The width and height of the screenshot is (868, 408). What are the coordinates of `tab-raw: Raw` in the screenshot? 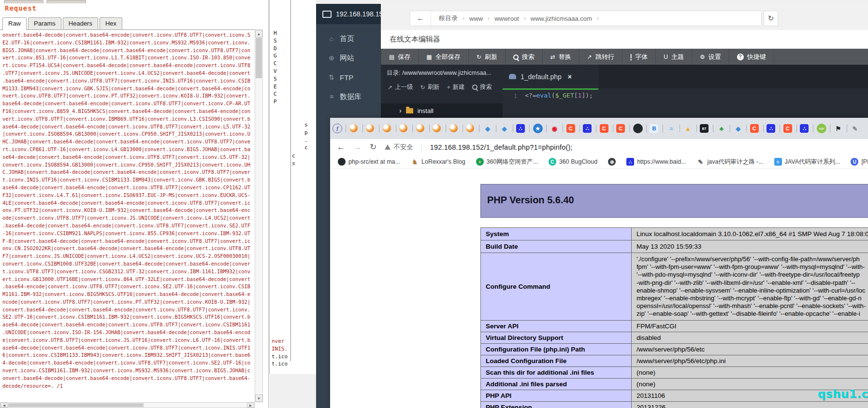 It's located at (14, 24).